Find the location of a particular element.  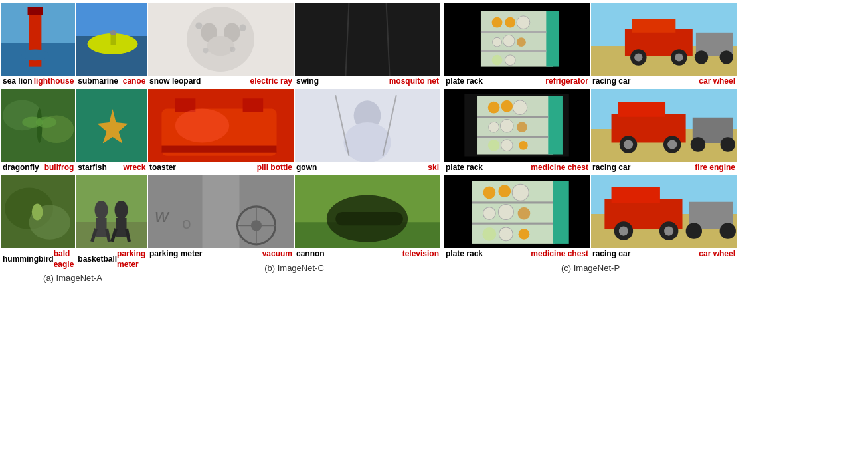

cell-racing-car-2: racing car fire engine is located at coordinates (664, 132).